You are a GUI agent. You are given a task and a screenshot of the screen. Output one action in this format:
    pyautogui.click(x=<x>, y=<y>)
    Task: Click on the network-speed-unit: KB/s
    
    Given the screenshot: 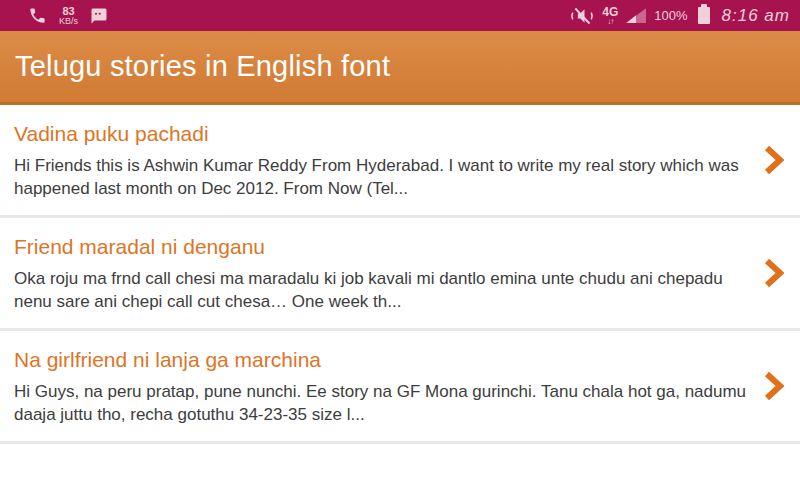 What is the action you would take?
    pyautogui.click(x=68, y=21)
    